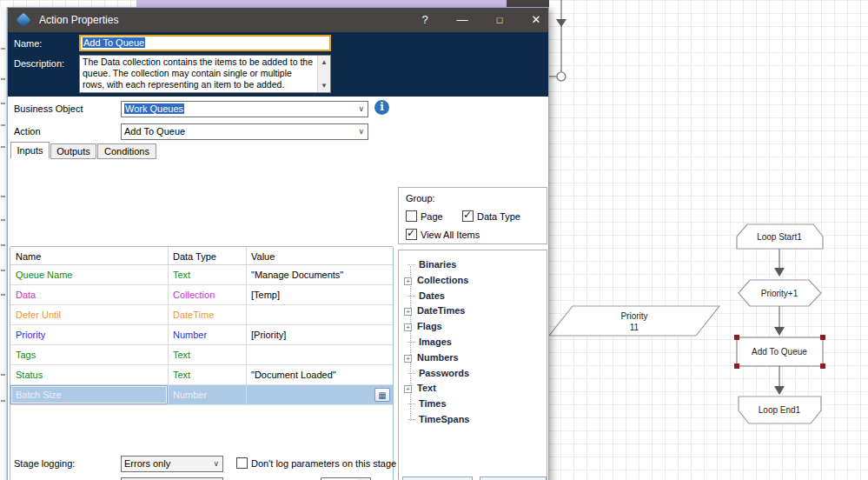 The image size is (868, 480). Describe the element at coordinates (450, 235) in the screenshot. I see `view-all-checkbox-label: View All Items` at that location.